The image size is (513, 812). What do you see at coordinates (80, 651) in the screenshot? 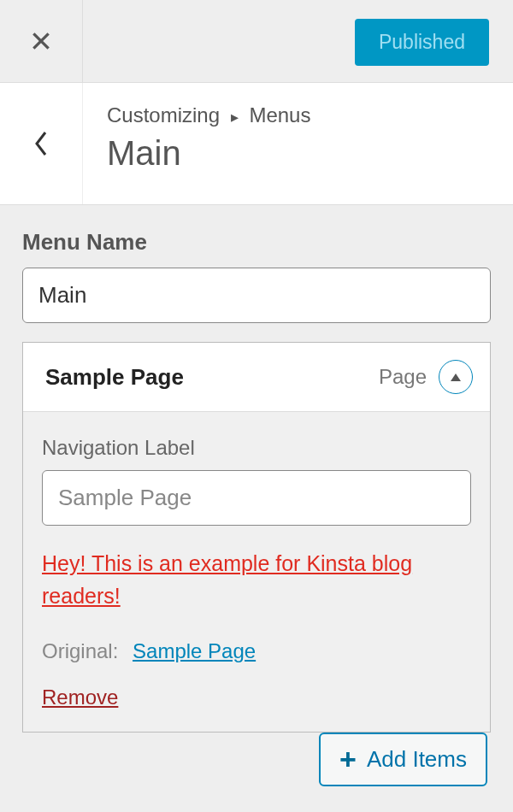
I see `original-label: Original:` at bounding box center [80, 651].